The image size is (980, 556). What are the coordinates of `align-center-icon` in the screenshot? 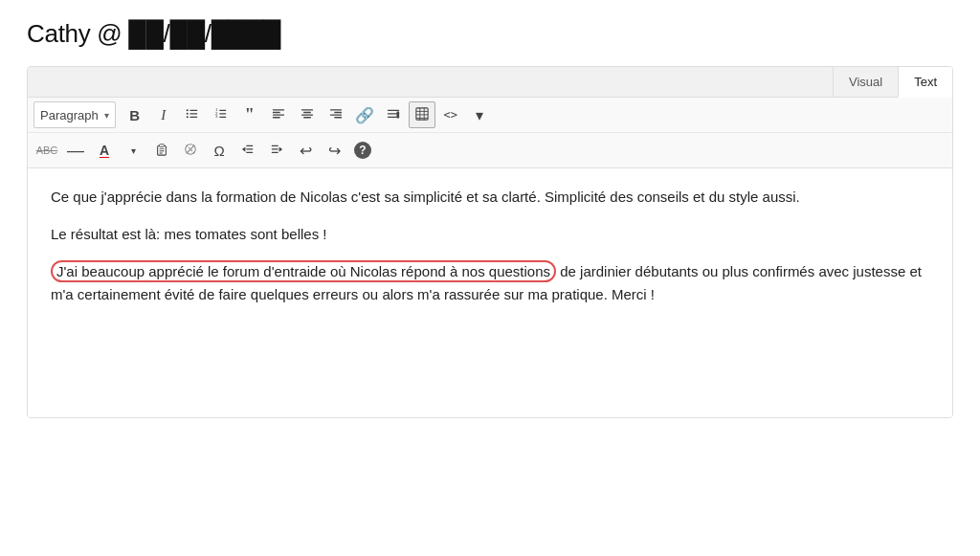 It's located at (307, 115).